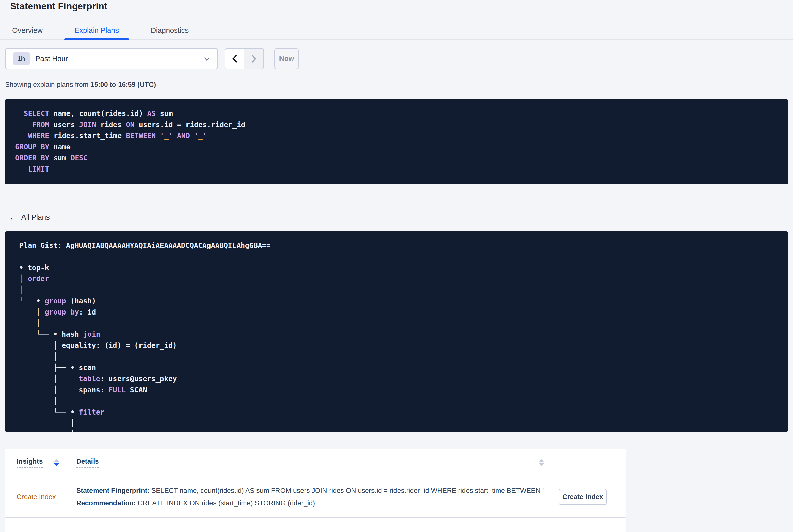 This screenshot has width=793, height=532. What do you see at coordinates (286, 58) in the screenshot?
I see `now-button: Now` at bounding box center [286, 58].